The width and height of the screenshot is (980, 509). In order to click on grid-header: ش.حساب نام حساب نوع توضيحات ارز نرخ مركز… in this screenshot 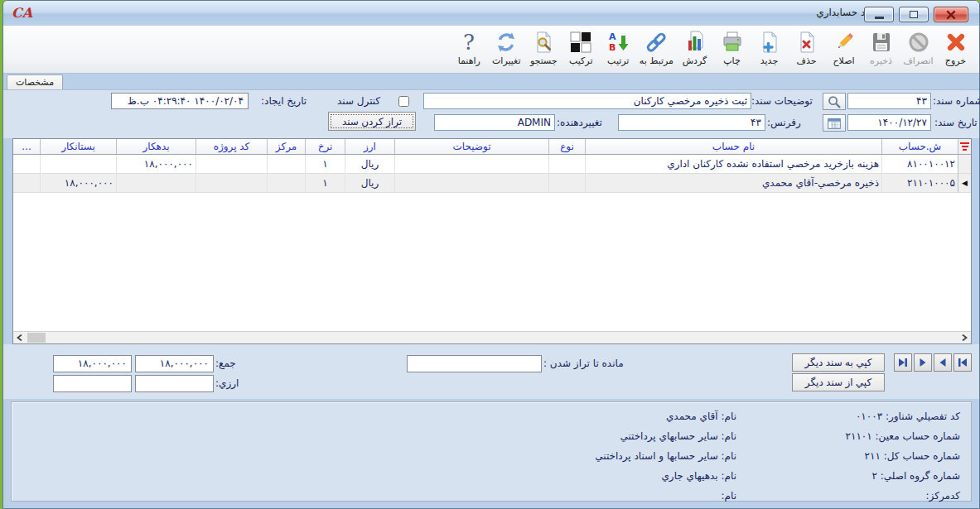, I will do `click(492, 147)`.